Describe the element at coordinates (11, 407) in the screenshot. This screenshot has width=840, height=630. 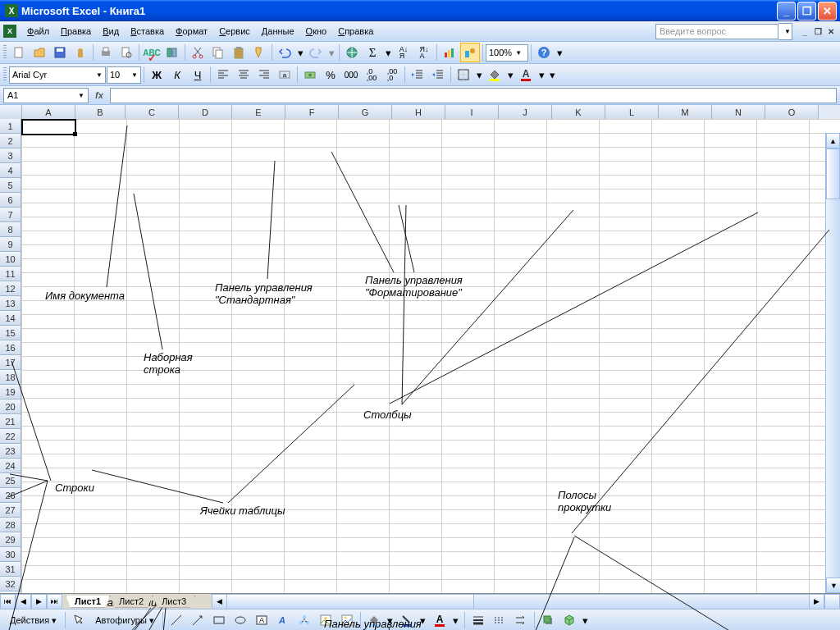
I see `row-header: 20` at that location.